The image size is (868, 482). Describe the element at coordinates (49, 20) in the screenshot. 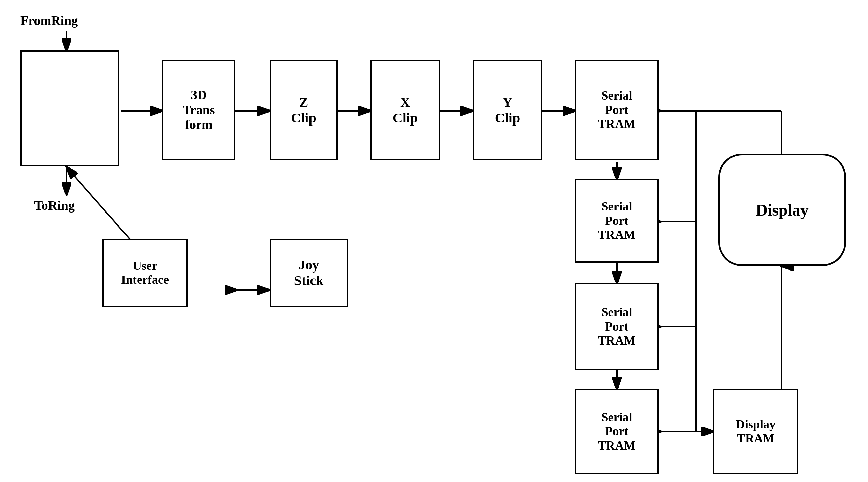

I see `from-ring-label: FromRing` at that location.